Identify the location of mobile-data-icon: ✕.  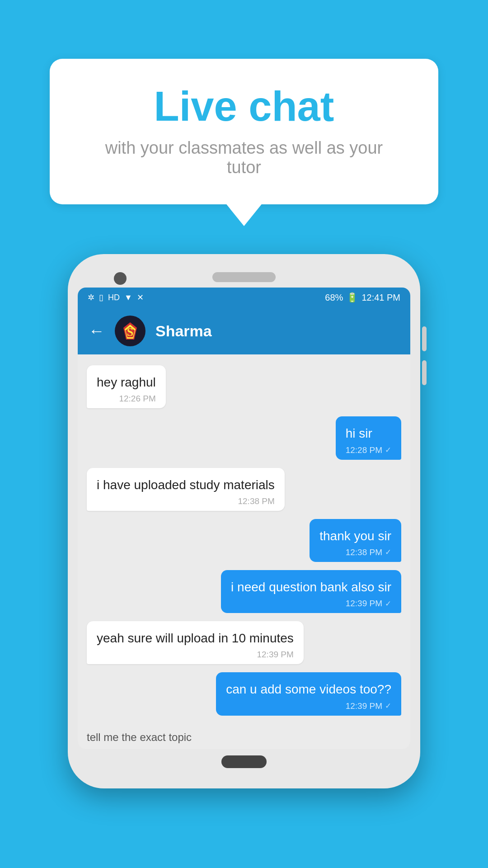
(140, 297).